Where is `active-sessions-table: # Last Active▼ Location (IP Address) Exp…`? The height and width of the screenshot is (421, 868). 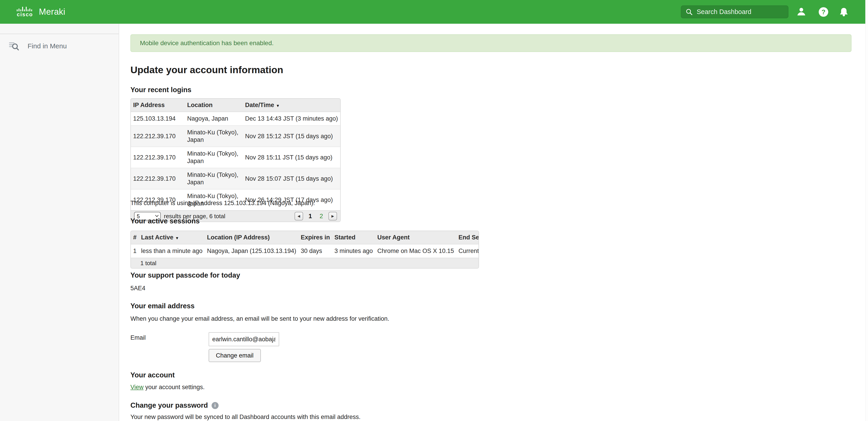 active-sessions-table: # Last Active▼ Location (IP Address) Exp… is located at coordinates (305, 250).